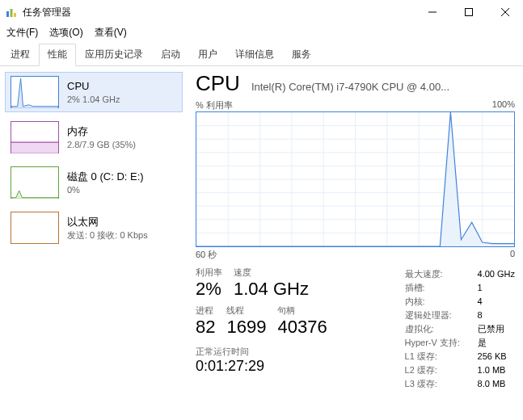 The image size is (523, 420). I want to click on sidebar-net-sub: 发送: 0 接收: 0 Kbps, so click(108, 235).